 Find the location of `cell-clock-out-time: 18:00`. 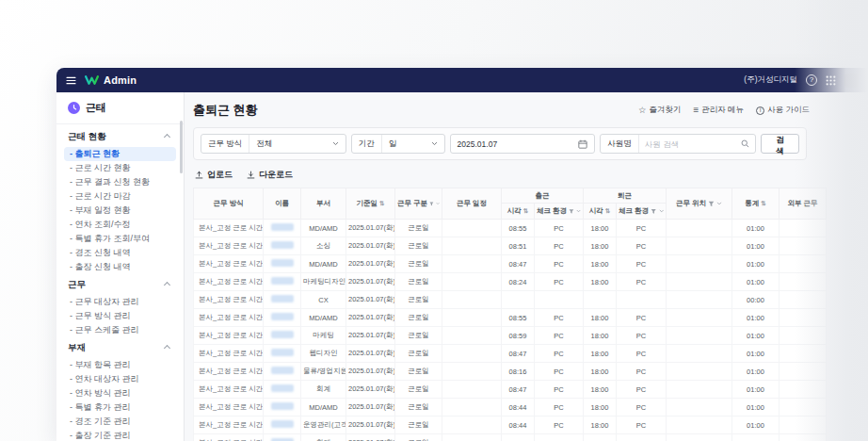

cell-clock-out-time: 18:00 is located at coordinates (601, 264).